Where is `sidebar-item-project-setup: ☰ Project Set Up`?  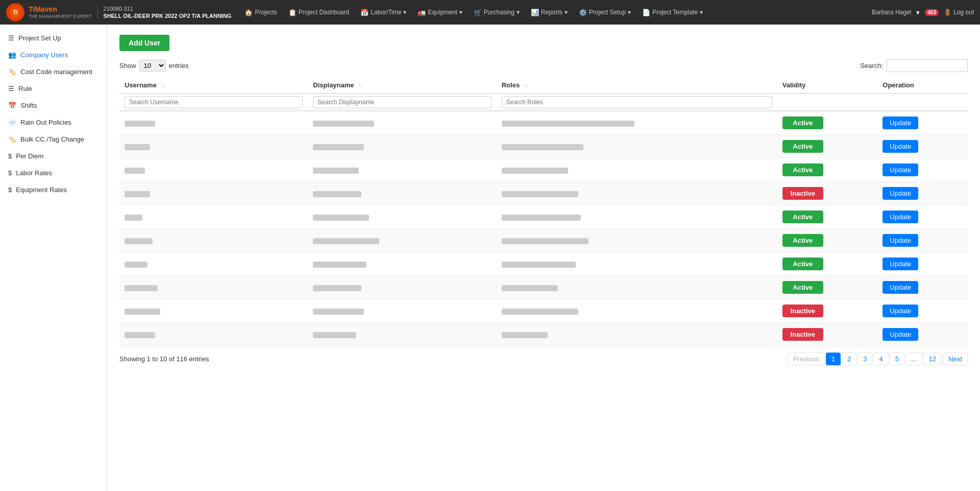
sidebar-item-project-setup: ☰ Project Set Up is located at coordinates (53, 38).